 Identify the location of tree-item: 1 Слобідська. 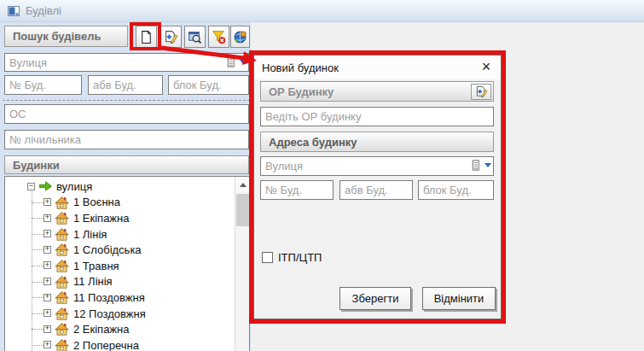
(127, 249).